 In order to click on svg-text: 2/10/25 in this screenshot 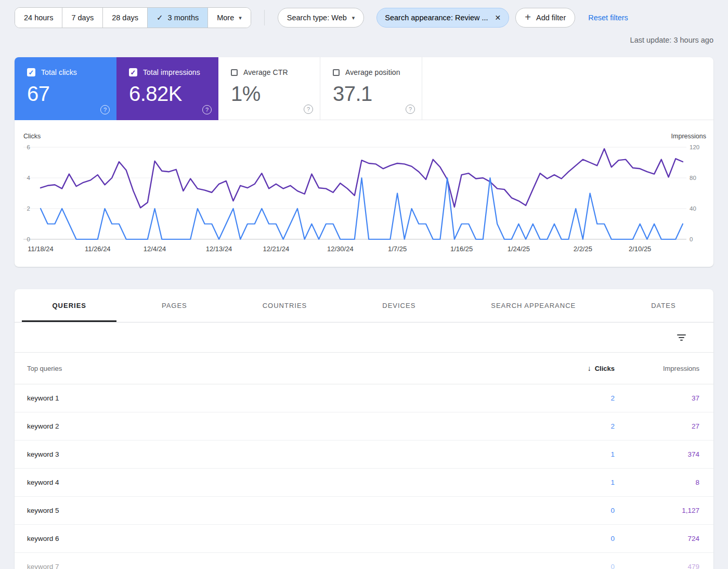, I will do `click(640, 249)`.